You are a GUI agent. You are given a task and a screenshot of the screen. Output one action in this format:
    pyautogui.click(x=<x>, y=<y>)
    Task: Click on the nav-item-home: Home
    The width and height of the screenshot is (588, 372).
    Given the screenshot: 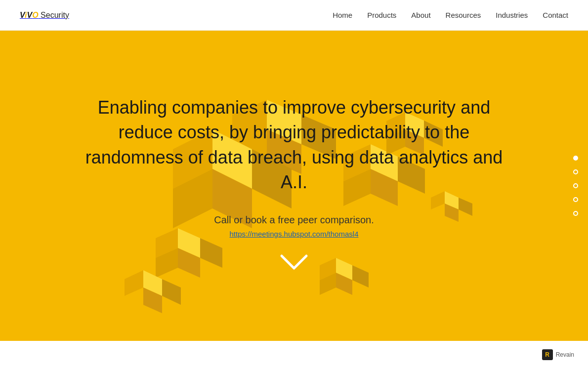 What is the action you would take?
    pyautogui.click(x=342, y=15)
    